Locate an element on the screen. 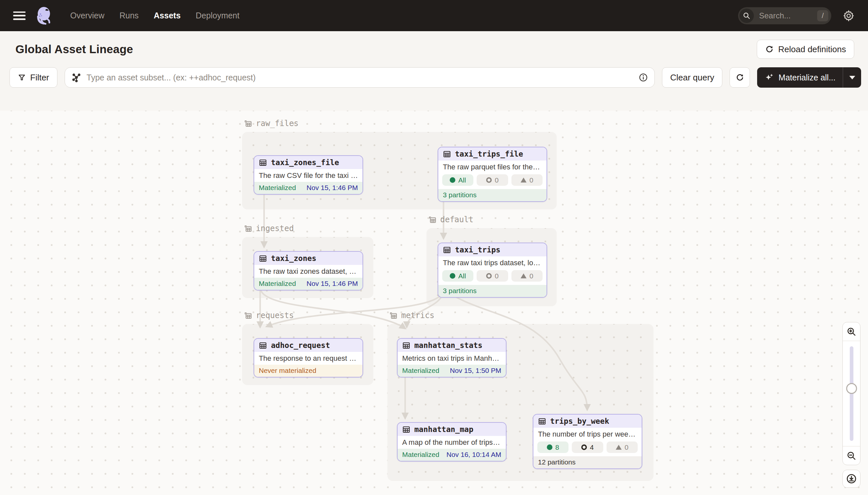  asset-description: The raw CSV file for the taxi zones dat.… is located at coordinates (308, 175).